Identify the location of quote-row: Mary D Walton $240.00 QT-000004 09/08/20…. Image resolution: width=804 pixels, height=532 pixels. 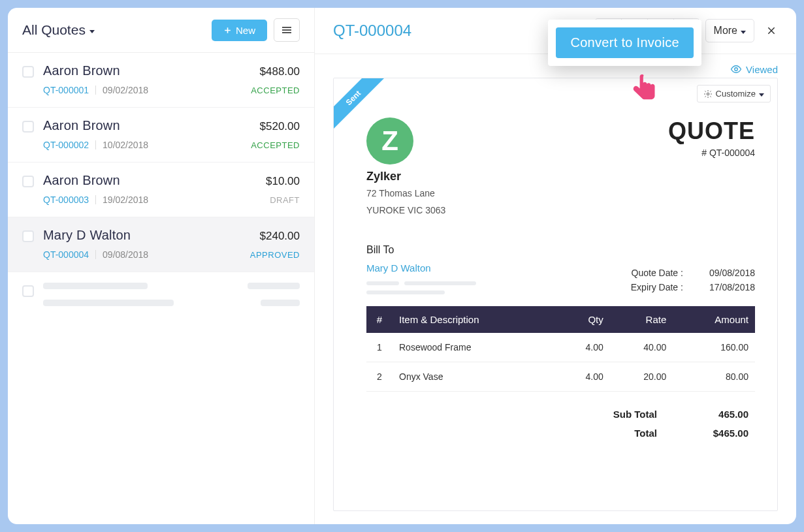
(161, 245).